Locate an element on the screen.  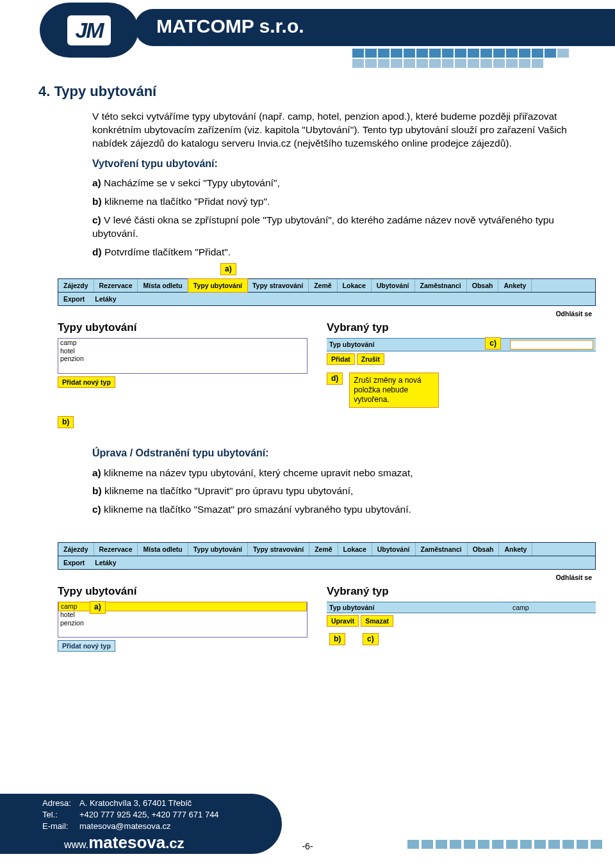
left-pane: Typy ubytování camp a) hotel penzion Při… is located at coordinates (183, 617).